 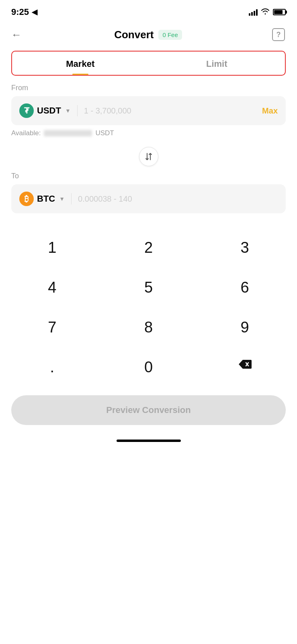 What do you see at coordinates (245, 367) in the screenshot?
I see `key-delete` at bounding box center [245, 367].